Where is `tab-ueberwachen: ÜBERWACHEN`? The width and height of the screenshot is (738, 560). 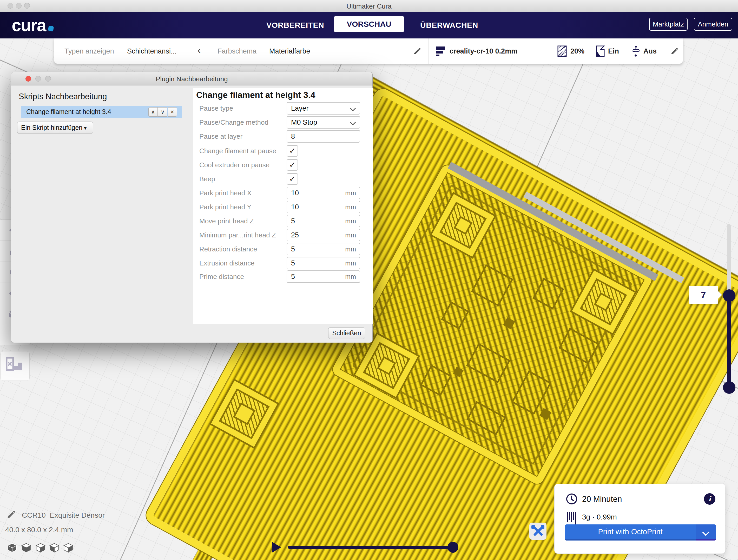 tab-ueberwachen: ÜBERWACHEN is located at coordinates (446, 25).